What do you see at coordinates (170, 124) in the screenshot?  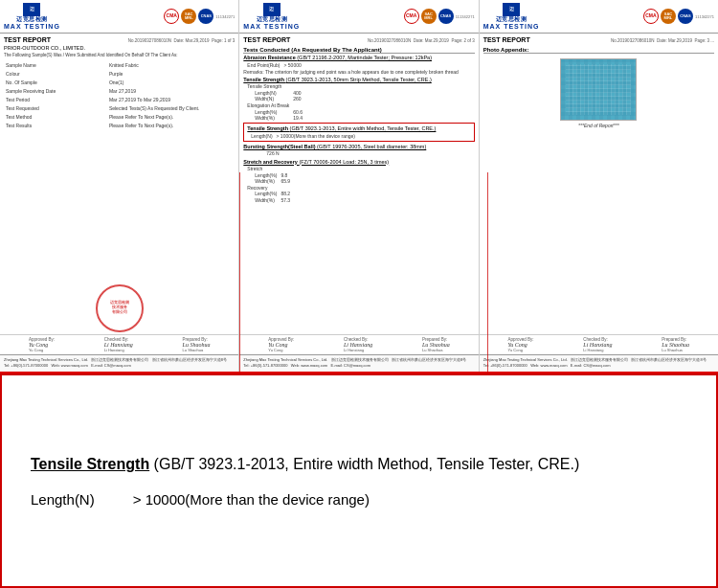 I see `info-value: Please Refer To Next Page(s).` at bounding box center [170, 124].